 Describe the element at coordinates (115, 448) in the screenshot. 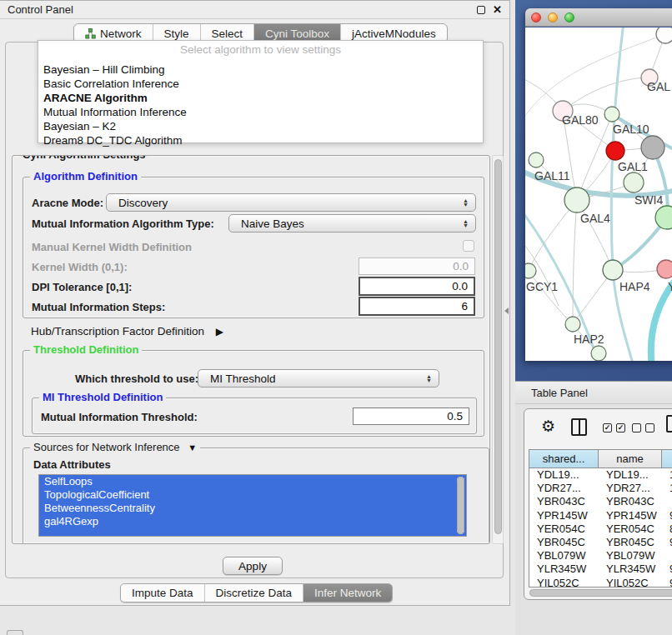

I see `sources-group-title: Sources for Network Inference ▼` at that location.